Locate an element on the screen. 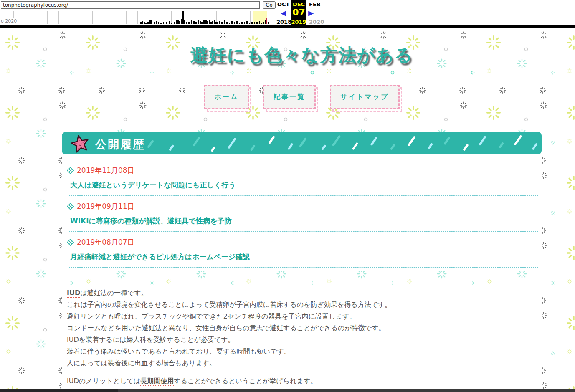 The image size is (575, 392). entry-date: 2019年11月08日 is located at coordinates (106, 170).